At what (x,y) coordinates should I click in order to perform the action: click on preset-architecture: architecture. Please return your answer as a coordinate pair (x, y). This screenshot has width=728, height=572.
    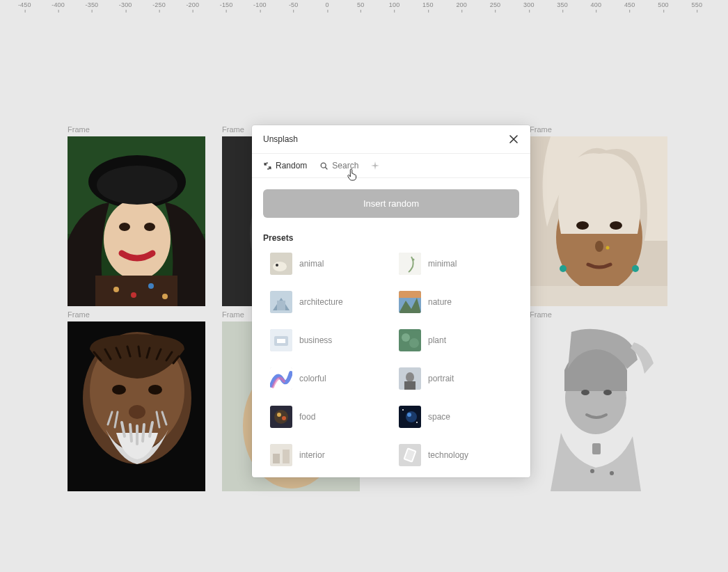
    Looking at the image, I should click on (330, 302).